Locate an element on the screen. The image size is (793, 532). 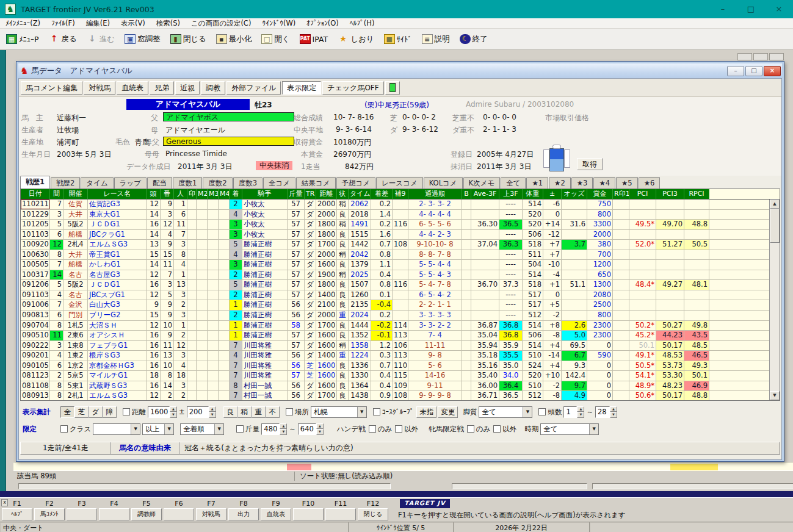
menu-item: ｵﾌﾟｼｮﾝ(O) is located at coordinates (322, 23).